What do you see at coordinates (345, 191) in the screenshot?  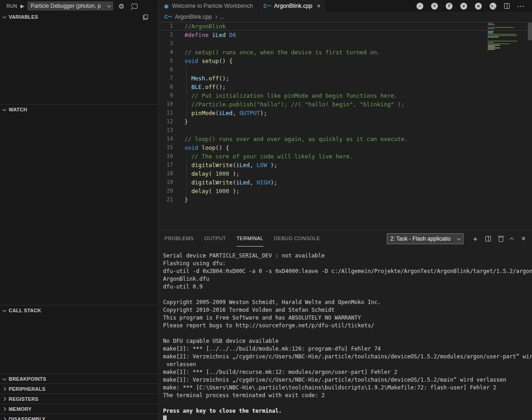 I see `code-line: 20 delay( 1000 );` at bounding box center [345, 191].